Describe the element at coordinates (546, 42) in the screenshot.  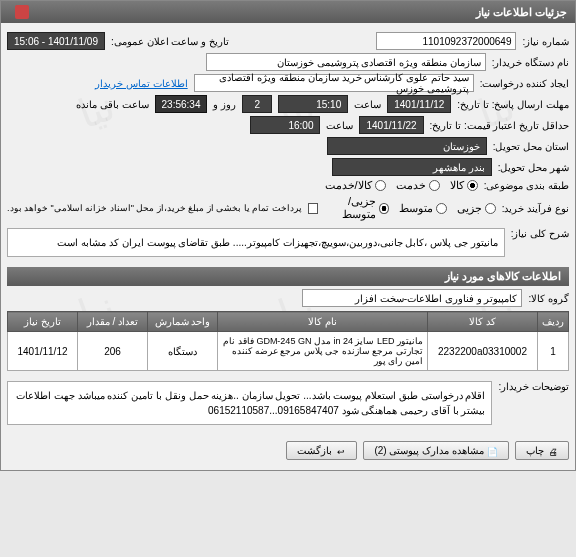
I see `need-no-label: شماره نیاز` at that location.